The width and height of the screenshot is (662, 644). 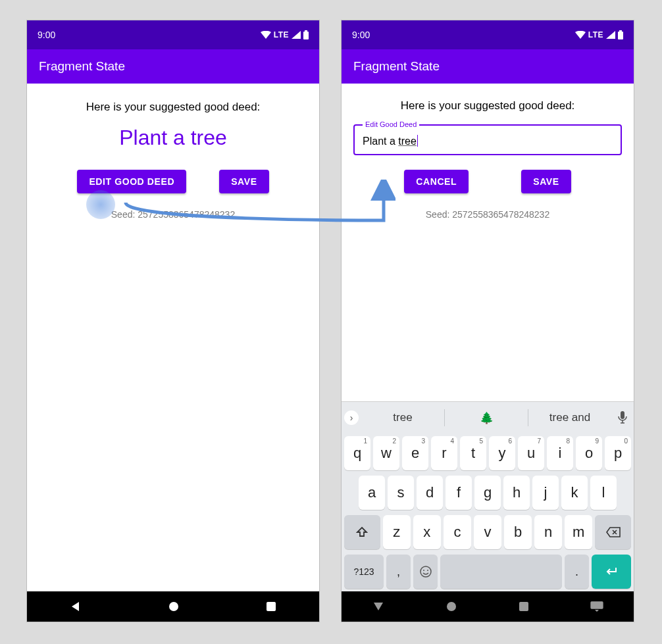 I want to click on key-f: f, so click(x=459, y=493).